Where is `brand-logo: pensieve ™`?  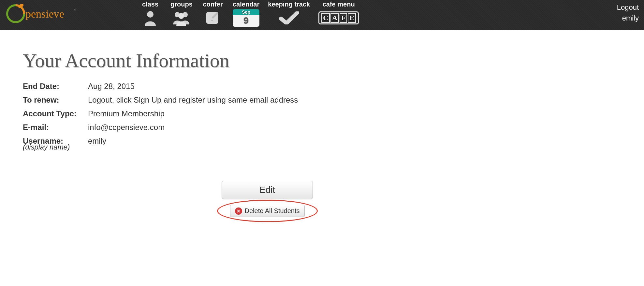 brand-logo: pensieve ™ is located at coordinates (41, 13).